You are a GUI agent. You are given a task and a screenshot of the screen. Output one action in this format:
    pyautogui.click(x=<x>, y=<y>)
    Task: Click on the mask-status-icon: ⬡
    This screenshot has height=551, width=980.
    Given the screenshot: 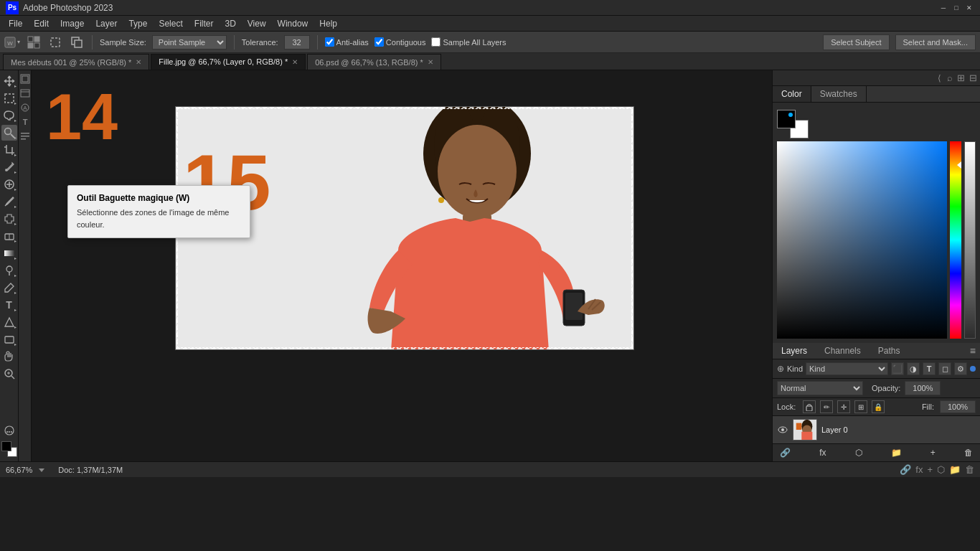 What is the action you would take?
    pyautogui.click(x=941, y=469)
    